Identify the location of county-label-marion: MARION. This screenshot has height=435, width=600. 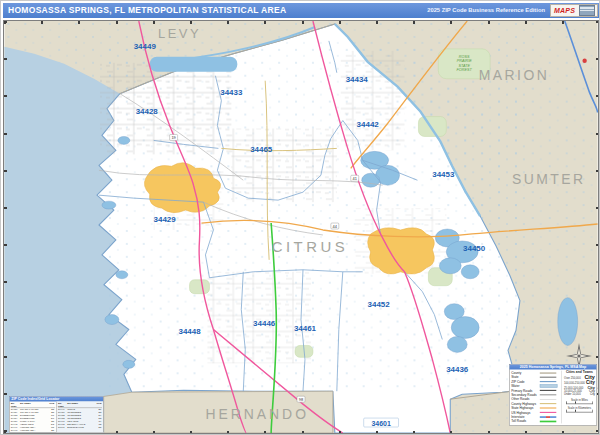
(514, 75).